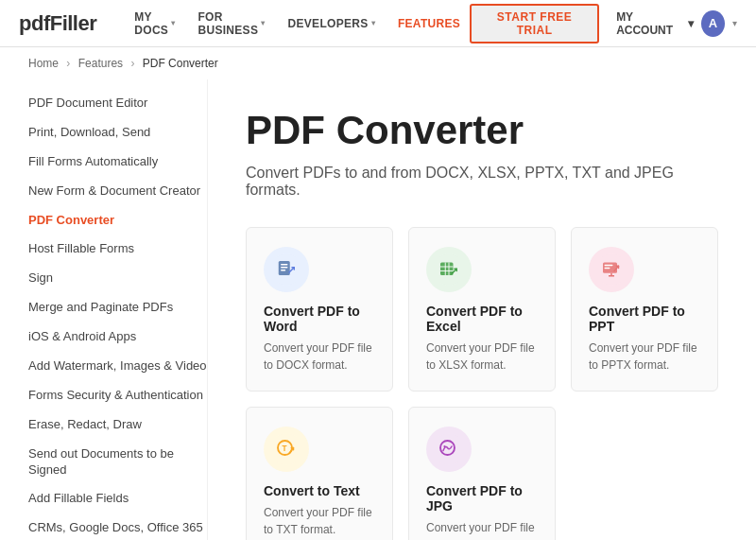 This screenshot has width=756, height=540. Describe the element at coordinates (319, 491) in the screenshot. I see `card-text-title: Convert to Text` at that location.